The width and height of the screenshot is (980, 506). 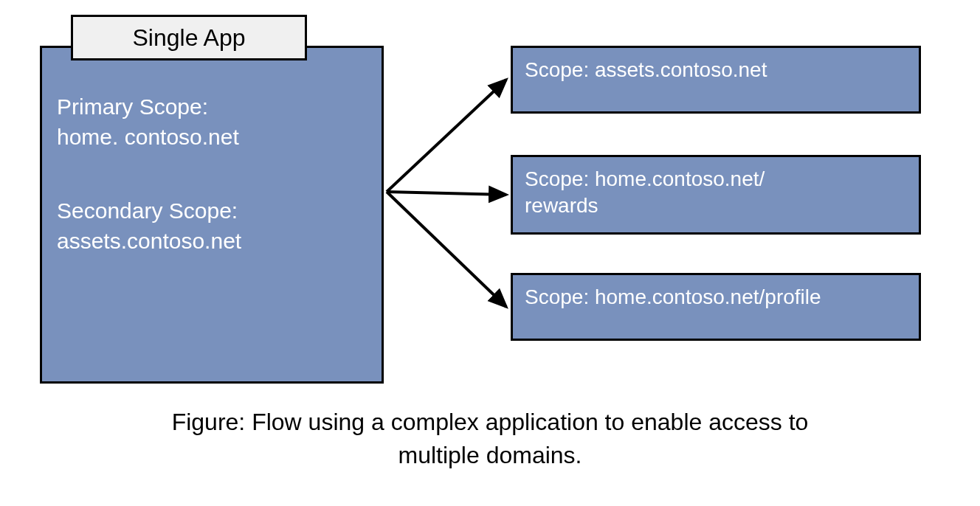 I want to click on primary-scope-block: Primary Scope: home. contoso.net, so click(x=212, y=122).